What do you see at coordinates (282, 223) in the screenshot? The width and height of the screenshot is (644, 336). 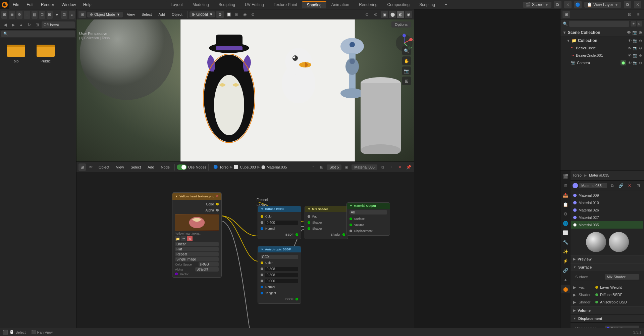 I see `diffuse-roughness-val: 0.400` at bounding box center [282, 223].